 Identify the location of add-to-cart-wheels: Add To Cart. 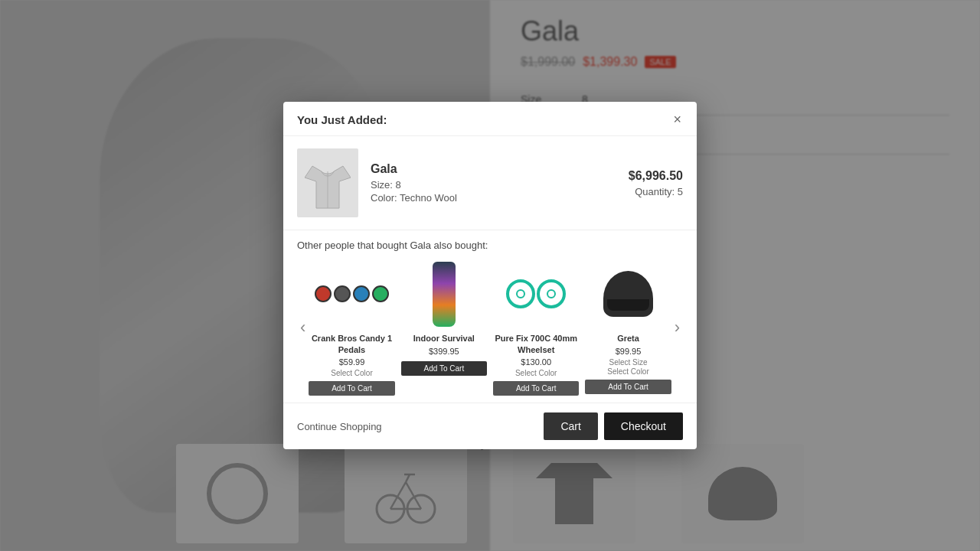
(536, 389).